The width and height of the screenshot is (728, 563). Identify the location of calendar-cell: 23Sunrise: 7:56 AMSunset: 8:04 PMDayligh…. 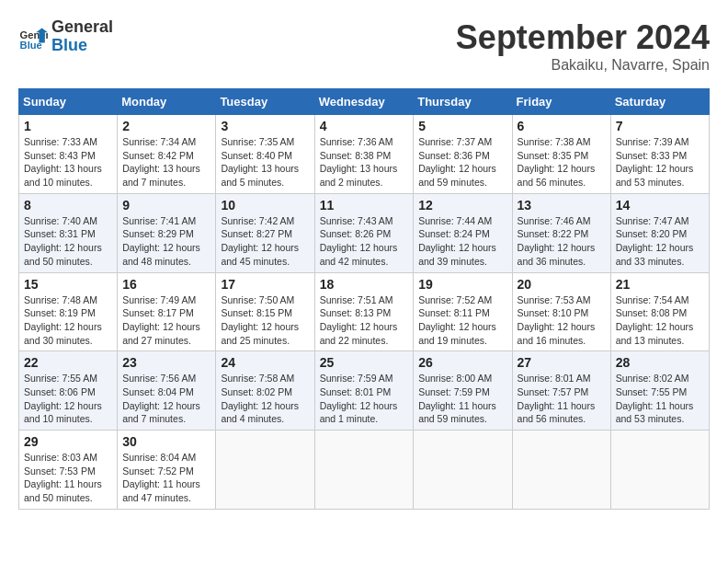
(167, 391).